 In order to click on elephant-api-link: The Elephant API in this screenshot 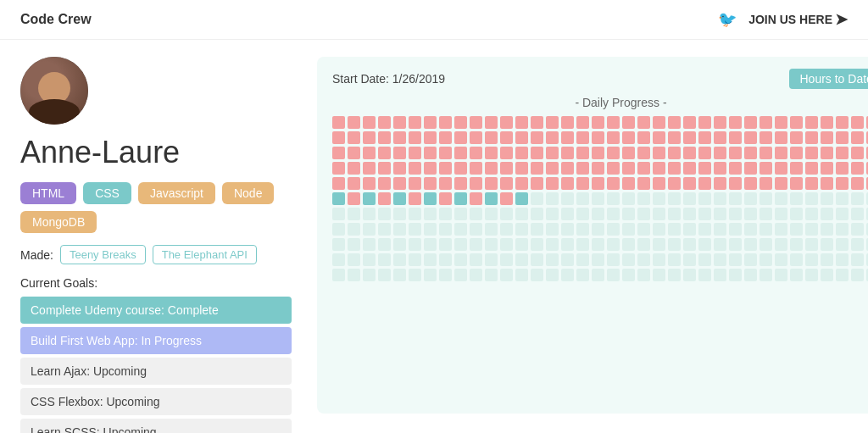, I will do `click(205, 254)`.